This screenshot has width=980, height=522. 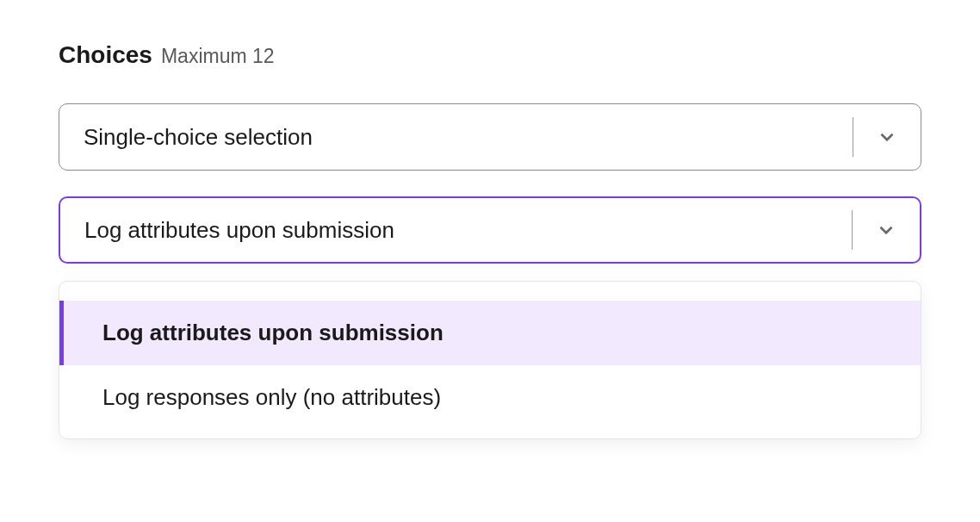 I want to click on select-log-attributes: Log attributes upon submission, so click(x=490, y=230).